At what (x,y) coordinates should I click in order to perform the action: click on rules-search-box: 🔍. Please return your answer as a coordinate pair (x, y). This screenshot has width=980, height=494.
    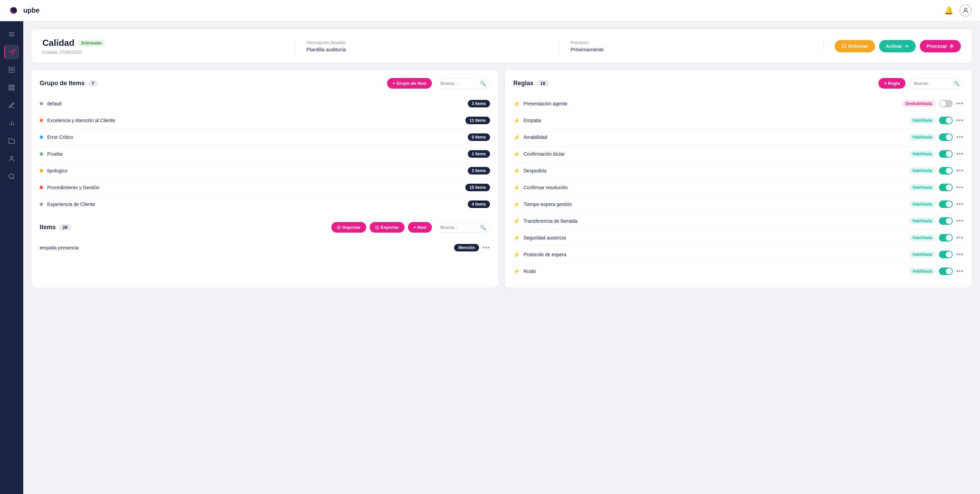
    Looking at the image, I should click on (936, 83).